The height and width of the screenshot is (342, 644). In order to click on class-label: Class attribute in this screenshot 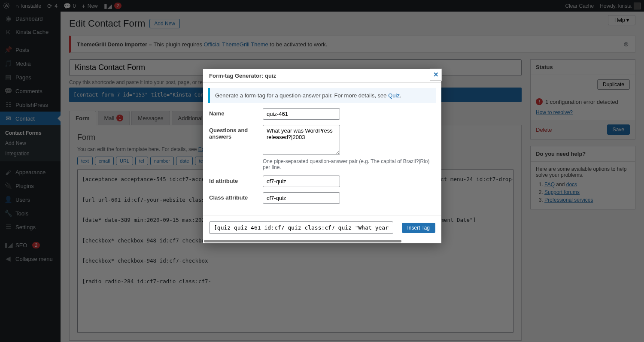, I will do `click(236, 198)`.